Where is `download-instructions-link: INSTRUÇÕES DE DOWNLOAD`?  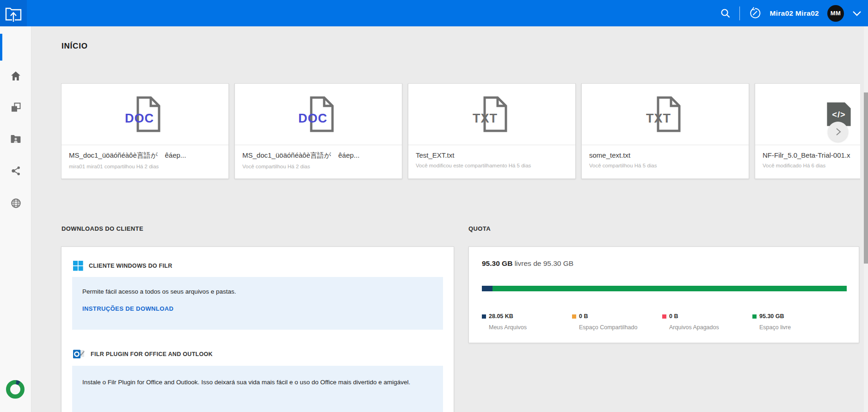 download-instructions-link: INSTRUÇÕES DE DOWNLOAD is located at coordinates (128, 309).